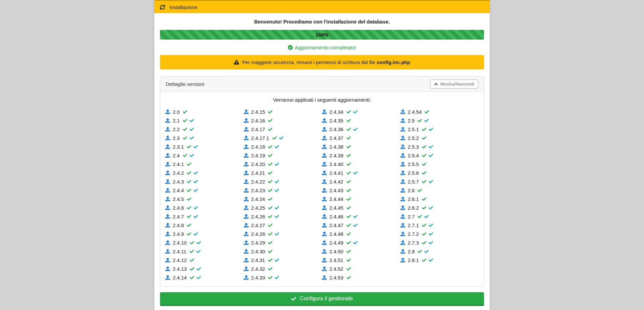 This screenshot has width=644, height=310. Describe the element at coordinates (162, 7) in the screenshot. I see `sync-icon` at that location.